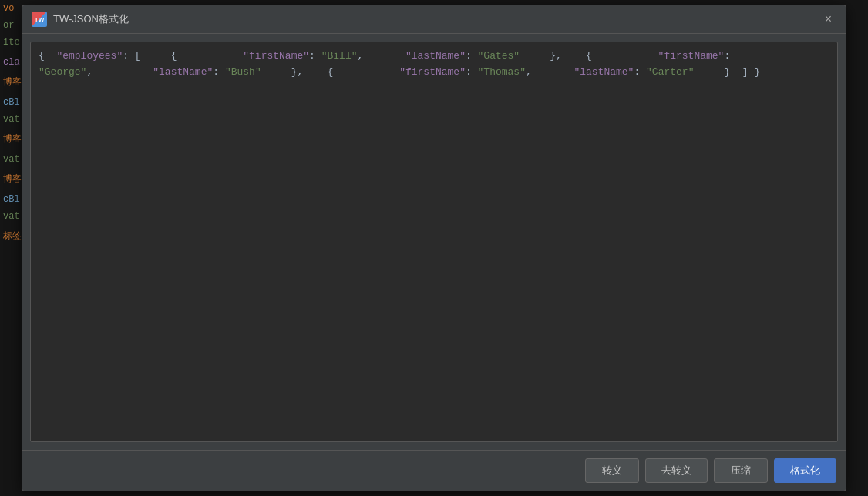 This screenshot has width=868, height=496. I want to click on json-content-display: { "employees": [ { "firstName": "Bill", …, so click(434, 65).